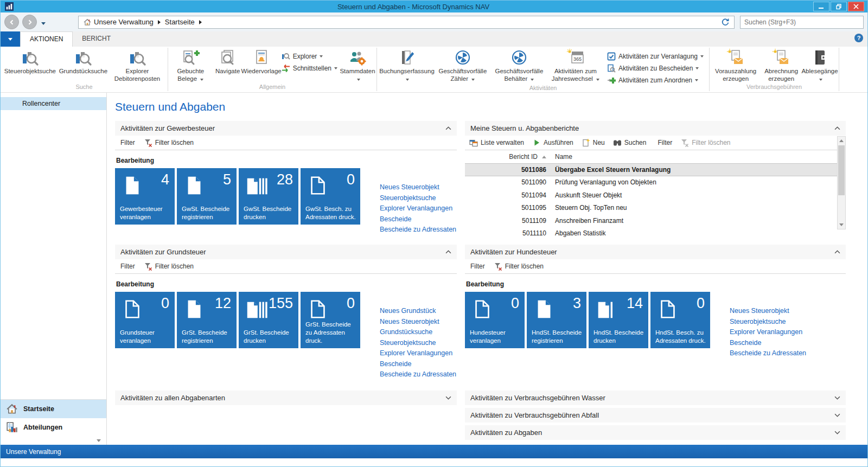 The height and width of the screenshot is (467, 868). What do you see at coordinates (418, 311) in the screenshot?
I see `link-neues-grundstueck: Neues Grundstück` at bounding box center [418, 311].